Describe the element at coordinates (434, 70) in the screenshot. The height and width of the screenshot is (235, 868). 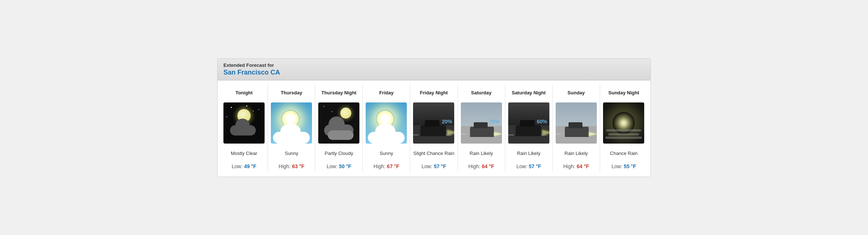
I see `forecast-header: Extended Forecast for San Francisco CA` at that location.